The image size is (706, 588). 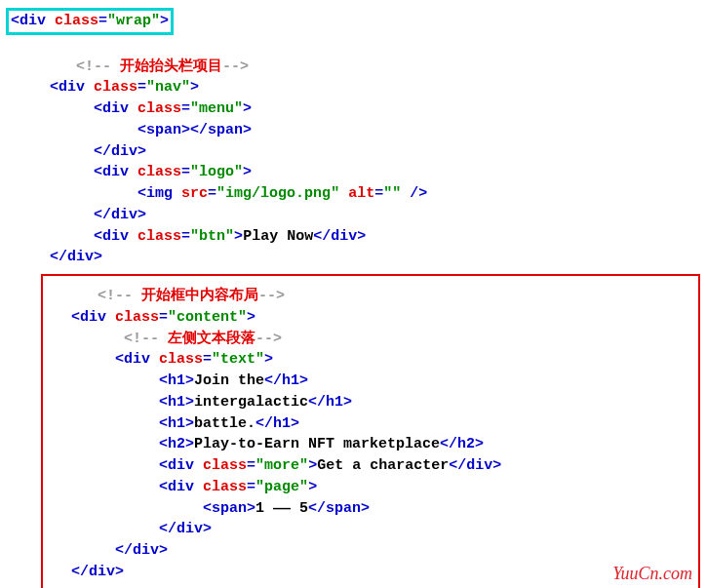 What do you see at coordinates (369, 403) in the screenshot?
I see `code-line-h1: <h1>intergalactic</h1>` at bounding box center [369, 403].